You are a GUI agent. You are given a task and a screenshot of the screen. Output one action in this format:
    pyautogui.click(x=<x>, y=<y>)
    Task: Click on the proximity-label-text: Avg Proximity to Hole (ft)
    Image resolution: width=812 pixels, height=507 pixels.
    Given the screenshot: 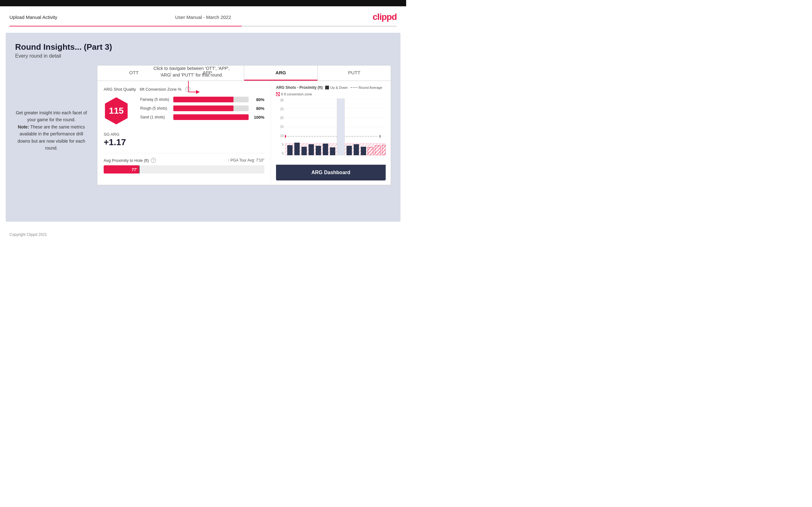 What is the action you would take?
    pyautogui.click(x=126, y=160)
    